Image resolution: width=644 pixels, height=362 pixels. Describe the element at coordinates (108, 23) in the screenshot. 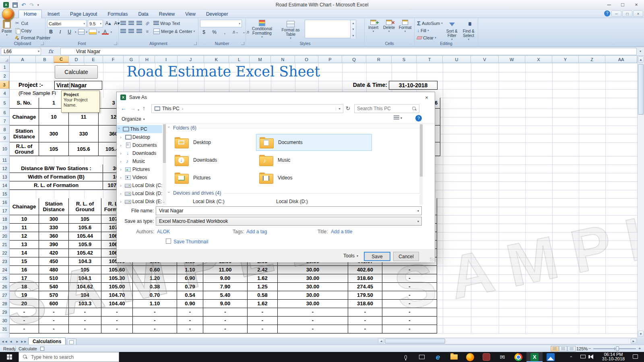

I see `grow-font-button: A▴` at that location.